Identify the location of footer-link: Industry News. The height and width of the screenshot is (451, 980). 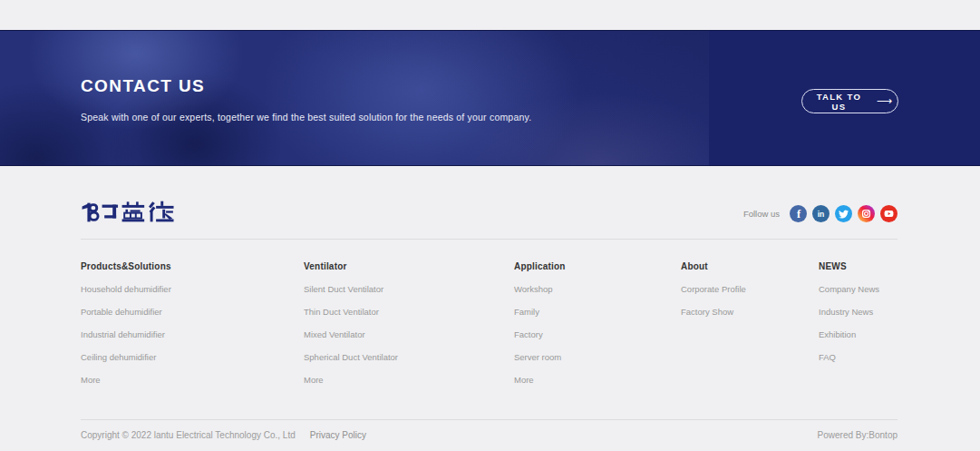
(846, 312).